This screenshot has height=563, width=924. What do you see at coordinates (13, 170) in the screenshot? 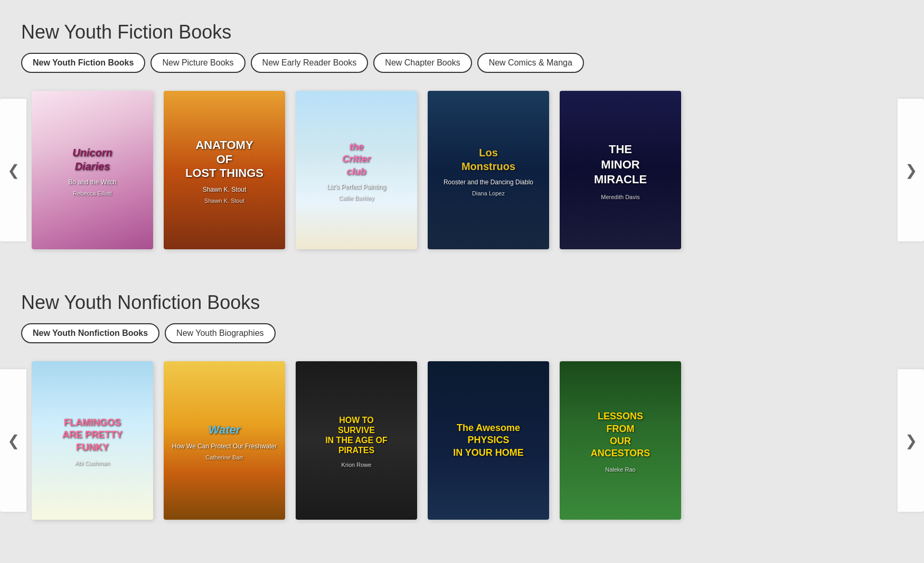
I see `carousel-left-youth-fiction: ❮` at bounding box center [13, 170].